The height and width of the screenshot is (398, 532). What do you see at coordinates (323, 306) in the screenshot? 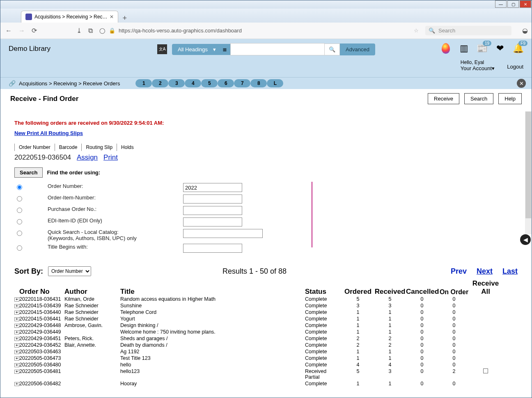
I see `cell-status: Complete` at bounding box center [323, 306].